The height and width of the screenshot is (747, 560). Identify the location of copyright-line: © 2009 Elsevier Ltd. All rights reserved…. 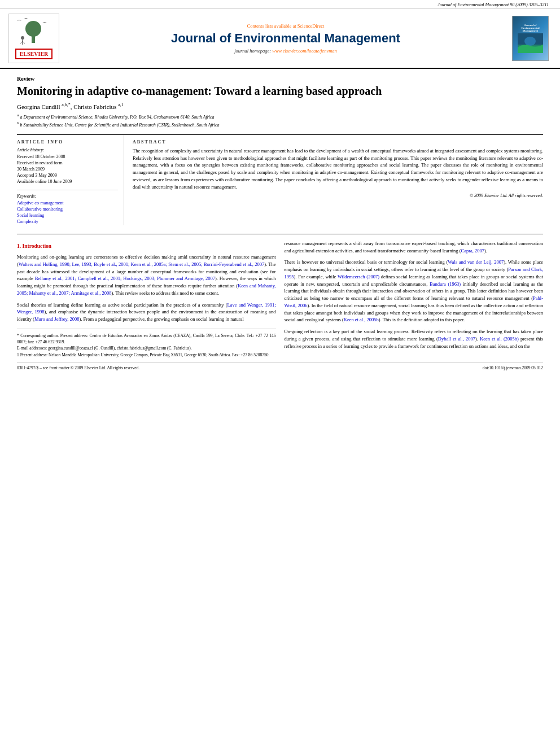
(338, 195).